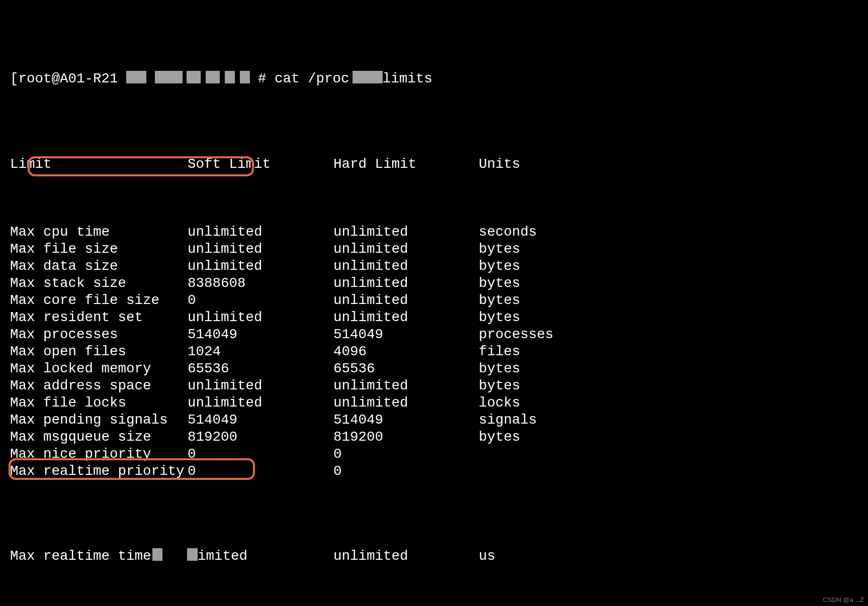 This screenshot has height=606, width=868. What do you see at coordinates (843, 600) in the screenshot?
I see `watermark-text: CSDN @a…Z` at bounding box center [843, 600].